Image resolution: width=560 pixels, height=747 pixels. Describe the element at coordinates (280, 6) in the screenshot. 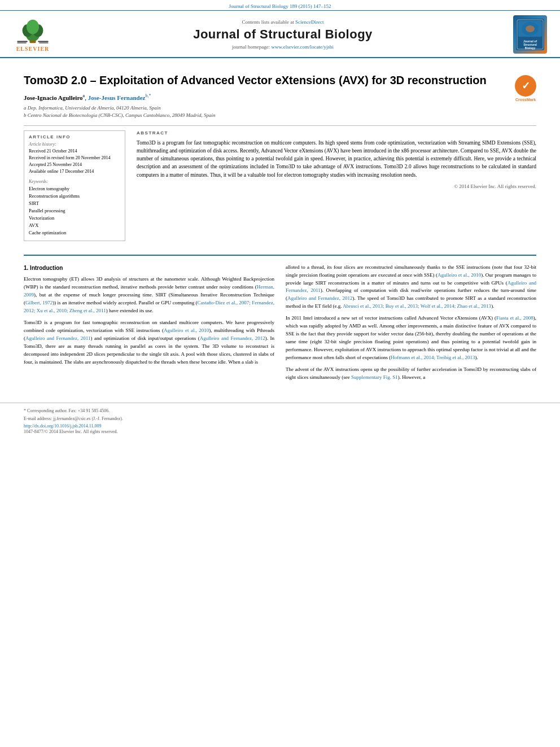

I see `journal-citation: Journal of Structural Biology 189 (2015)…` at that location.